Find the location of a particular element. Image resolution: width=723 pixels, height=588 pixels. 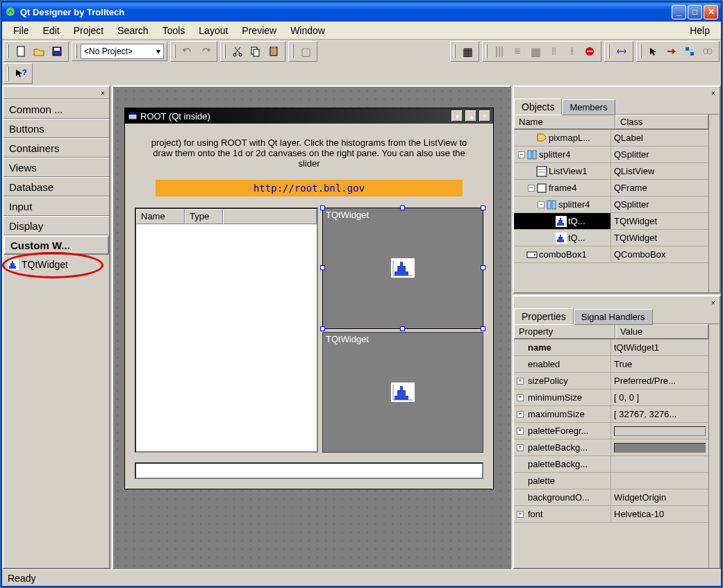

form-restore-button: ▴ is located at coordinates (471, 116).